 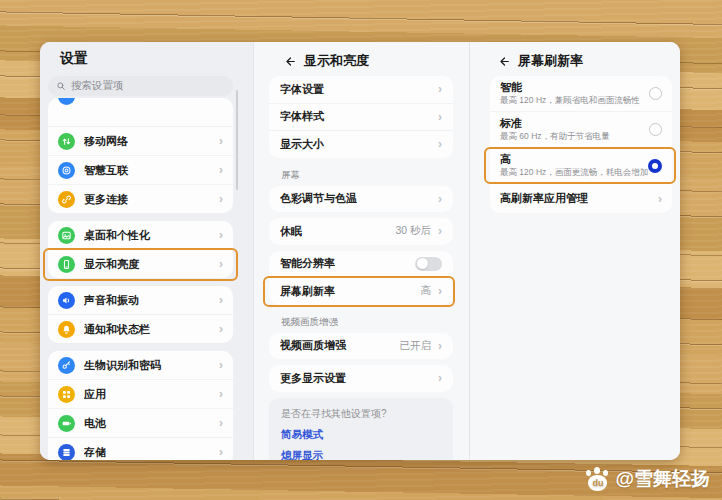 I want to click on setting-row-屏幕刷新率: 屏幕刷新率高›, so click(x=361, y=291).